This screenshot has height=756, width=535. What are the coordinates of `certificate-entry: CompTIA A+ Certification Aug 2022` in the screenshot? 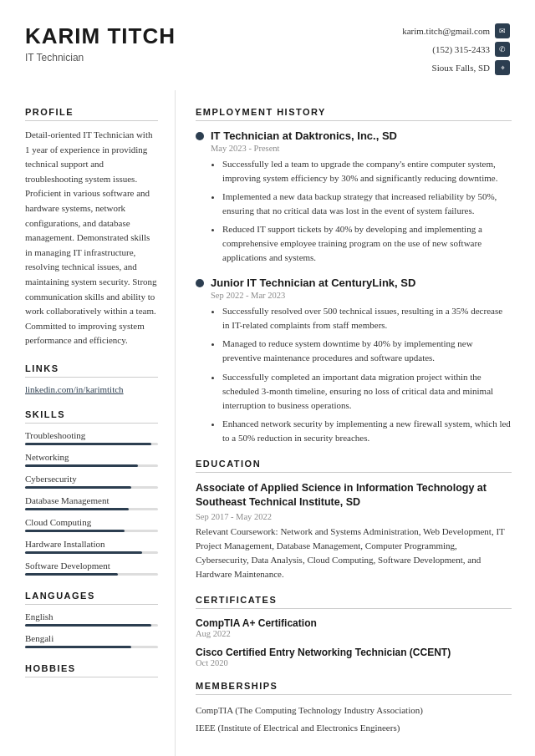 It's located at (354, 628).